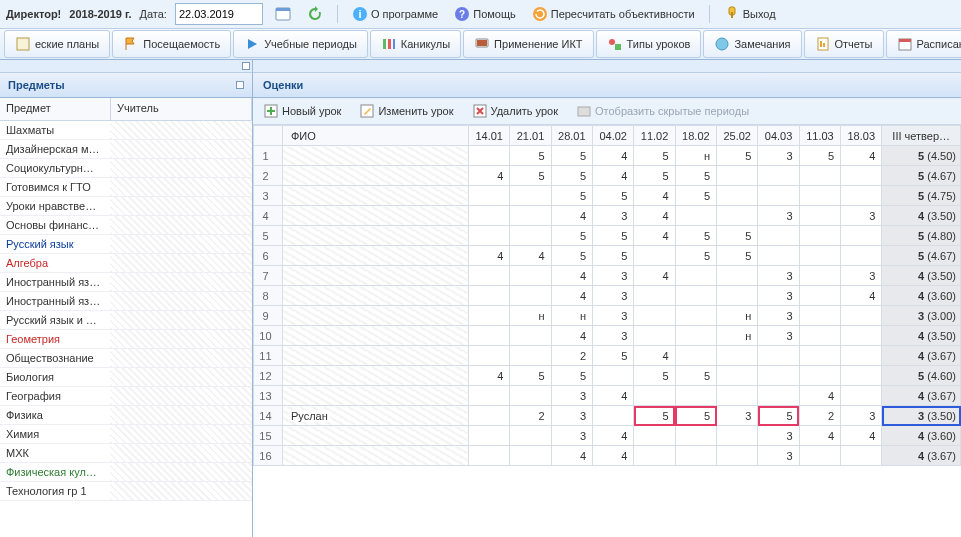 Image resolution: width=961 pixels, height=537 pixels. Describe the element at coordinates (608, 456) in the screenshot. I see `grade-row: 164434 (3.67)` at that location.